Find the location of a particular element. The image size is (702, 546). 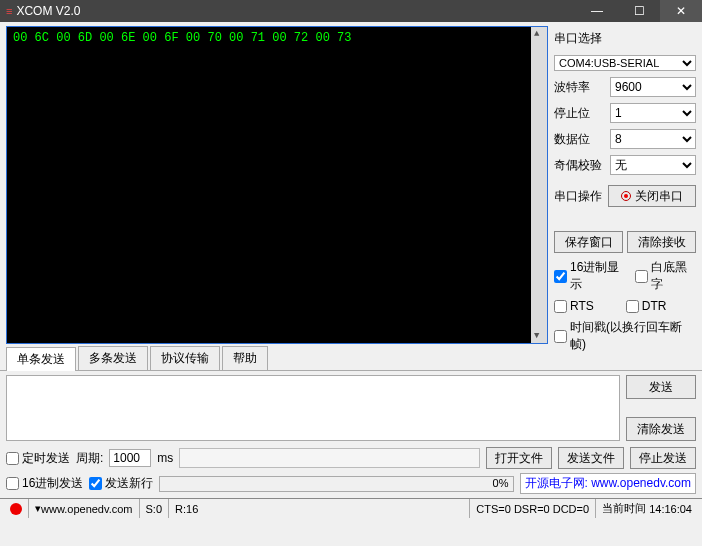

terminal-output: 00 6C 00 6D 00 6E 00 6F 00 70 00 71 00 7… is located at coordinates (182, 38).